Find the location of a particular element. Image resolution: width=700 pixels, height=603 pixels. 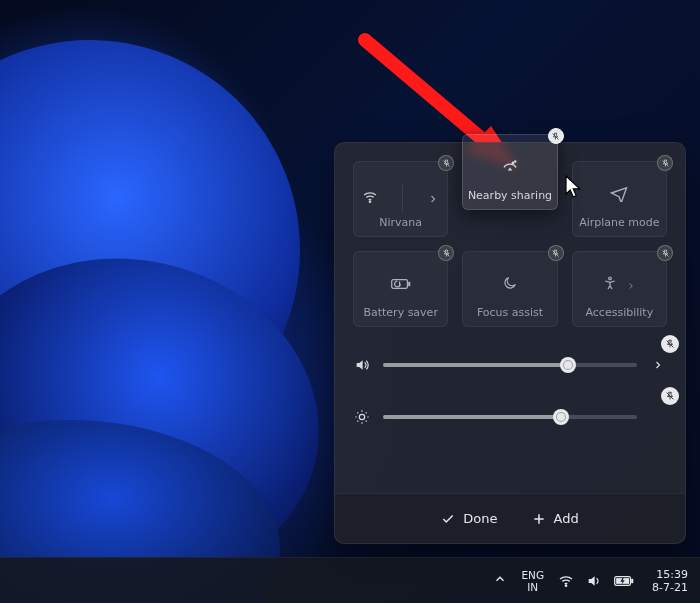

brightness-icon is located at coordinates (362, 417).